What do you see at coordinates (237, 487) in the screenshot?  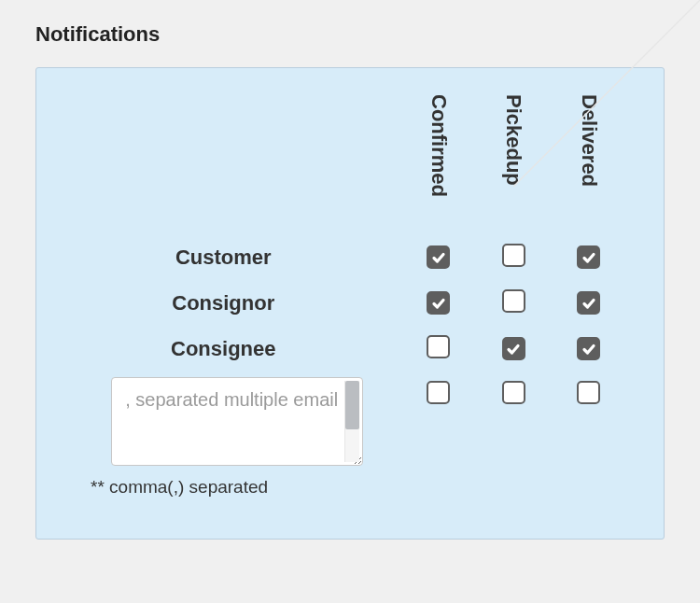 I see `email-hint: ** comma(,) separated` at bounding box center [237, 487].